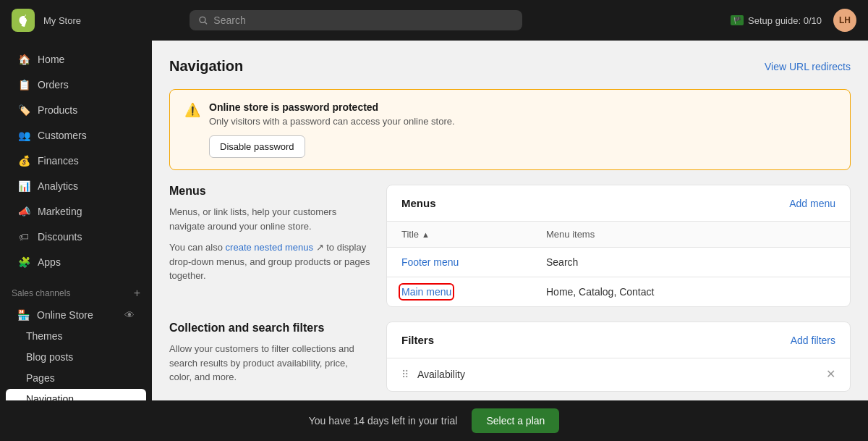 The height and width of the screenshot is (441, 868). I want to click on sidebar-item-discounts: 🏷 Discounts, so click(76, 237).